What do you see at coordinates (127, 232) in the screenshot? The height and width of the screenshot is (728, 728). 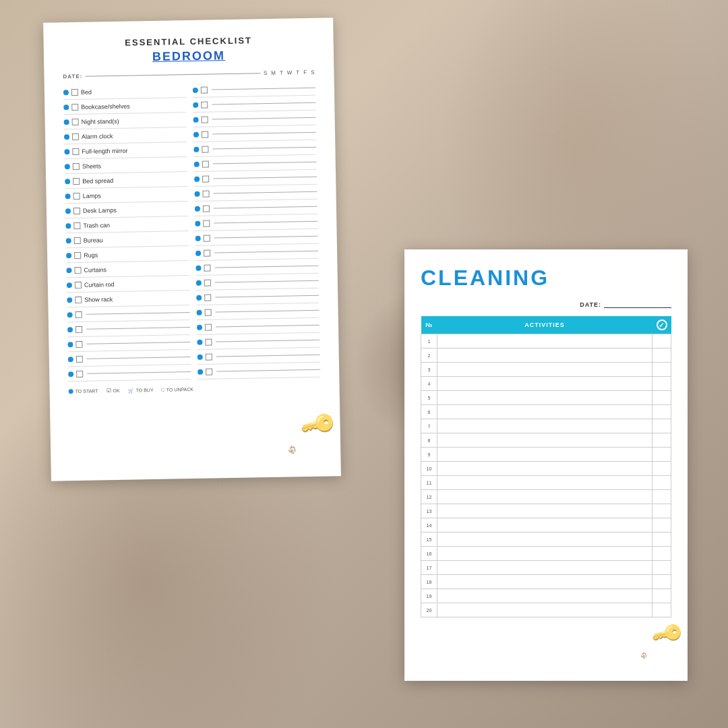 I see `bc-left-col: BedBookcase/shelvesNight stand(s)Alarm c…` at bounding box center [127, 232].